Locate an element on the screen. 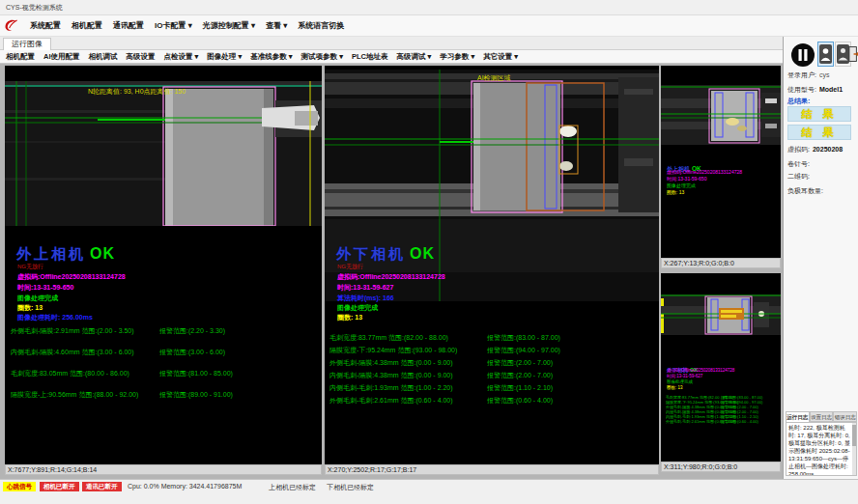  left-camera-result-title: 外上相机OK is located at coordinates (66, 255).